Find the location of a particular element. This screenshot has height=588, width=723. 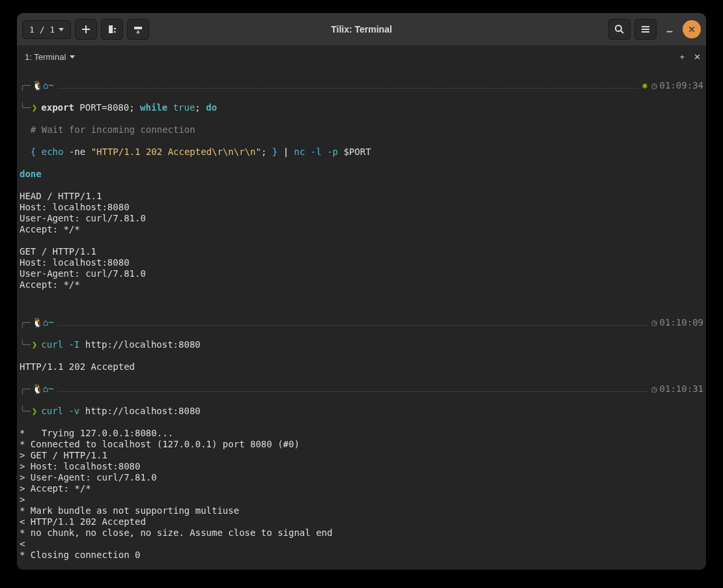

hamburger-icon is located at coordinates (645, 29).